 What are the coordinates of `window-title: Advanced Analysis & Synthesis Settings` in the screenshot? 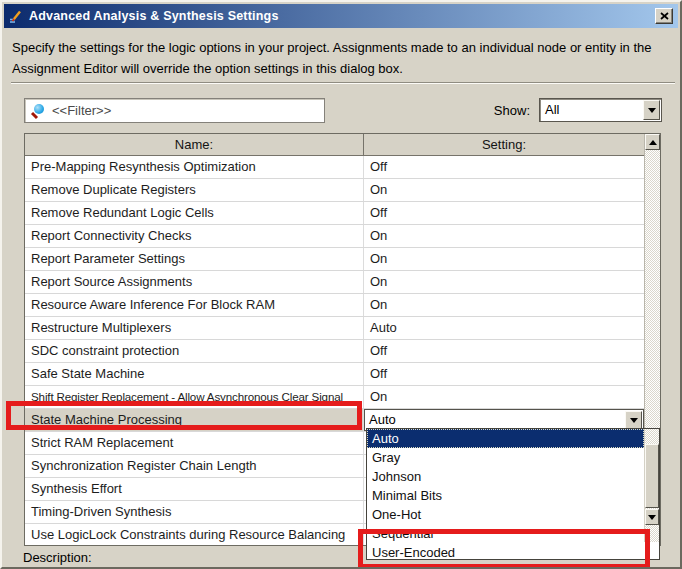 It's located at (154, 16).